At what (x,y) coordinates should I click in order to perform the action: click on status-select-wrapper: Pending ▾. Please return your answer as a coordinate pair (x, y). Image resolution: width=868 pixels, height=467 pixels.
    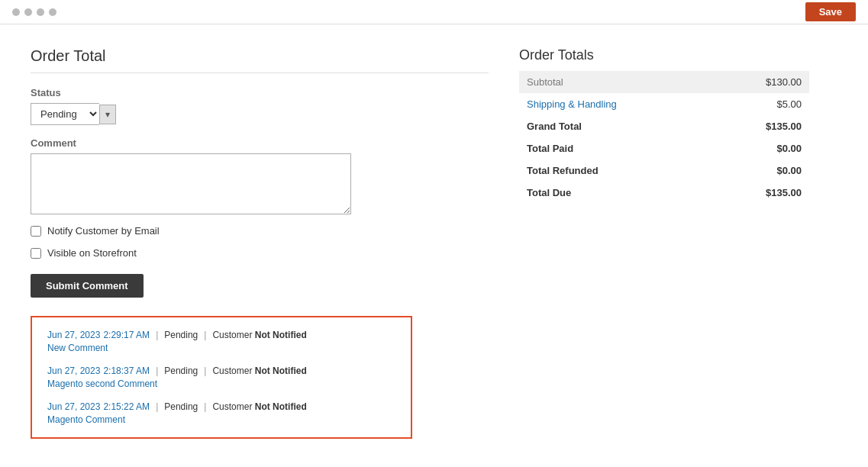
    Looking at the image, I should click on (260, 114).